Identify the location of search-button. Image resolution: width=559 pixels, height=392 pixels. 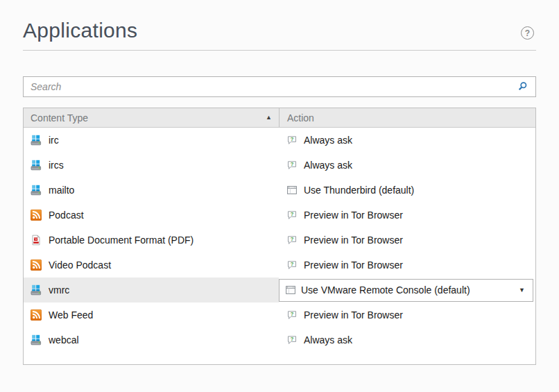
(523, 87).